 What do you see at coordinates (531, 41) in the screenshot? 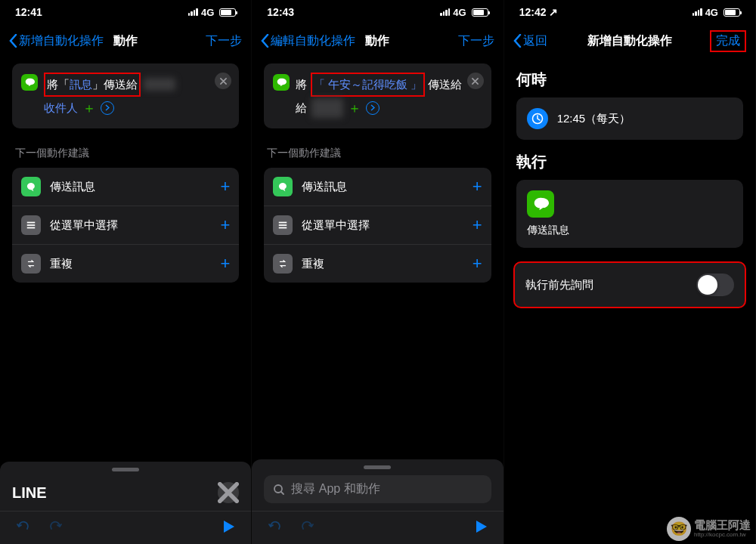
I see `back-button: 返回` at bounding box center [531, 41].